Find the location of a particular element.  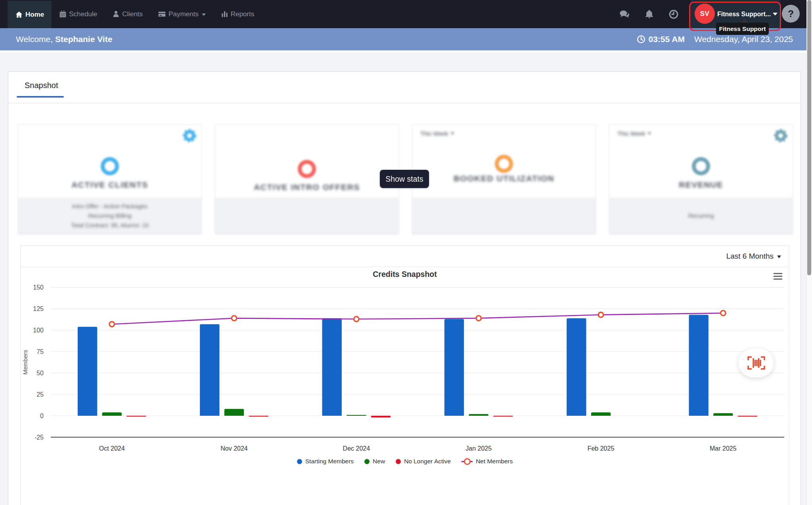

stat-card-active-intro-offers: ACTIVE INTRO OFFERS is located at coordinates (307, 179).